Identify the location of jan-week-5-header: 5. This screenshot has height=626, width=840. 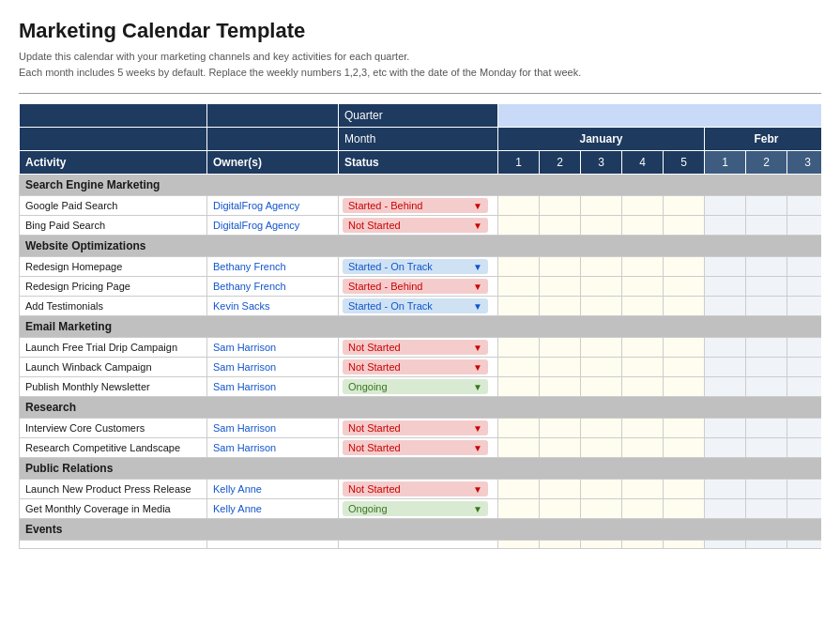
(684, 163).